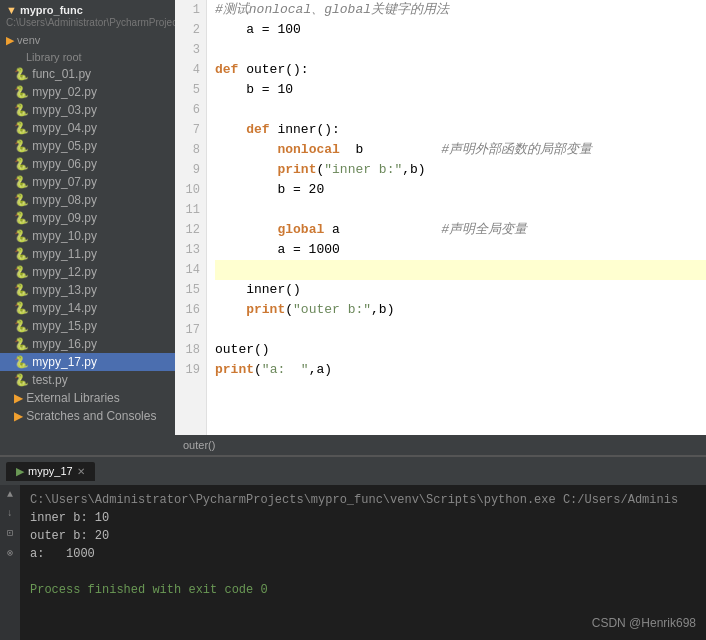  What do you see at coordinates (12, 10) in the screenshot?
I see `project-icon: ▼` at bounding box center [12, 10].